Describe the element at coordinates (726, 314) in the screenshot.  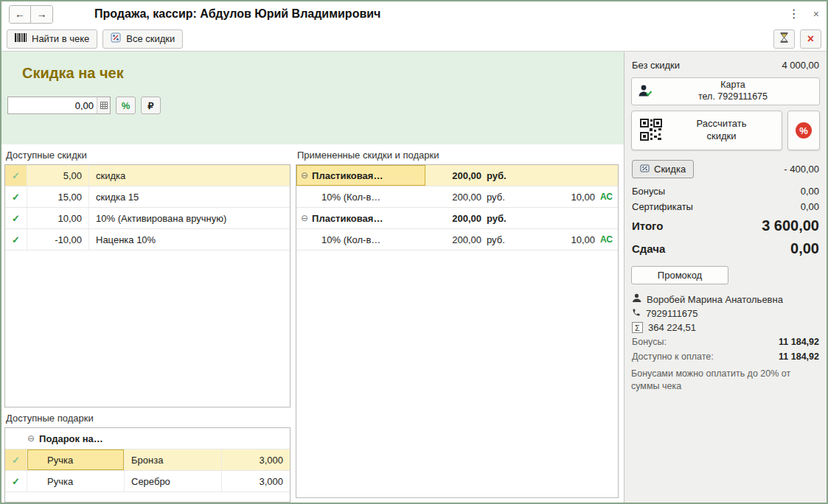
I see `customer-phone-line: 7929111675` at that location.